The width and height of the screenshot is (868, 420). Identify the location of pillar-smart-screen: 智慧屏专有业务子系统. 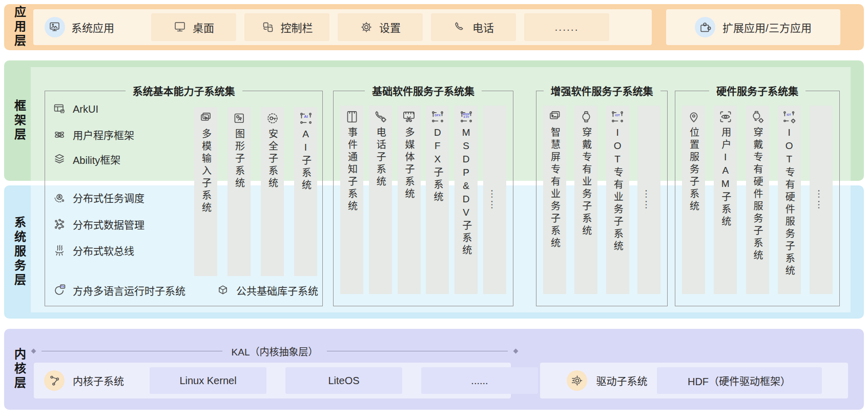
(554, 200).